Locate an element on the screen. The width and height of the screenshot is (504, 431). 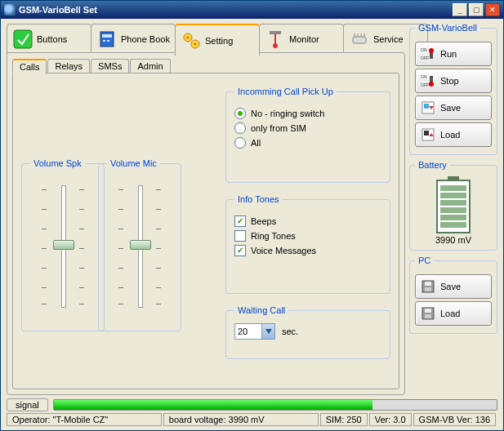
tab-setting: Setting is located at coordinates (217, 40).